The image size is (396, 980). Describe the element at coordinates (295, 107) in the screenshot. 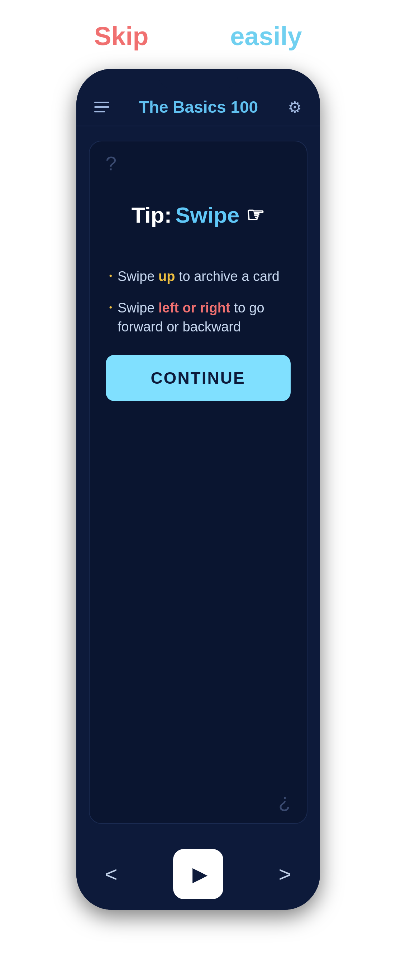

I see `settings-icon: ⚙` at that location.